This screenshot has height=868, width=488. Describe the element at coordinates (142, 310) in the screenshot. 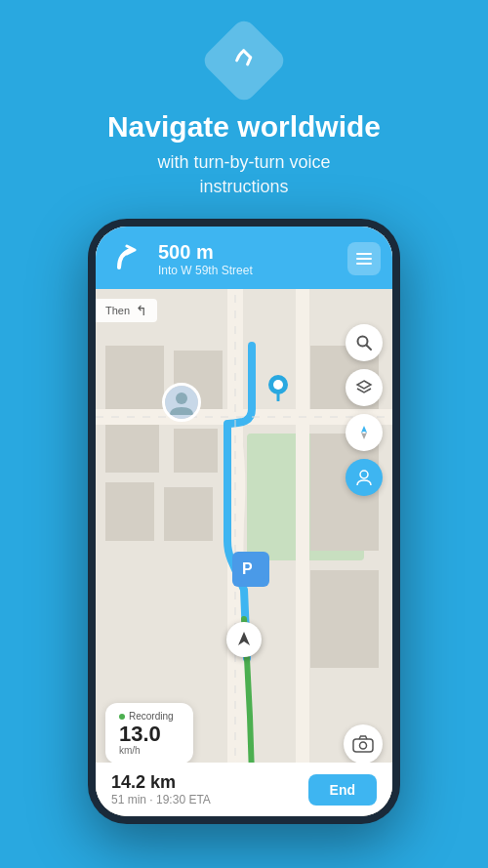

I see `then-arrow-icon: ↰` at that location.